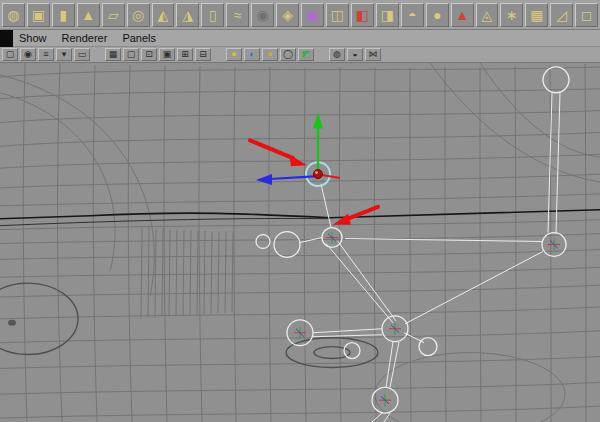 The image size is (600, 422). I want to click on mesh-combine-icon: ◫, so click(338, 15).